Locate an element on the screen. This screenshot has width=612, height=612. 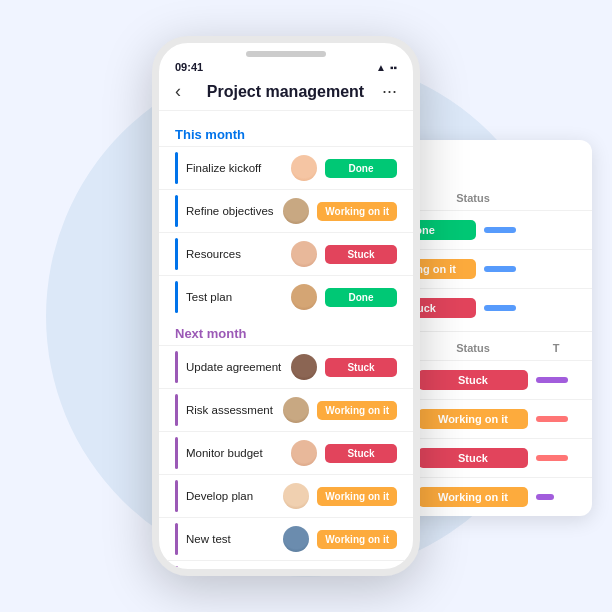
battery-icon: ▪▪ is located at coordinates (394, 68).